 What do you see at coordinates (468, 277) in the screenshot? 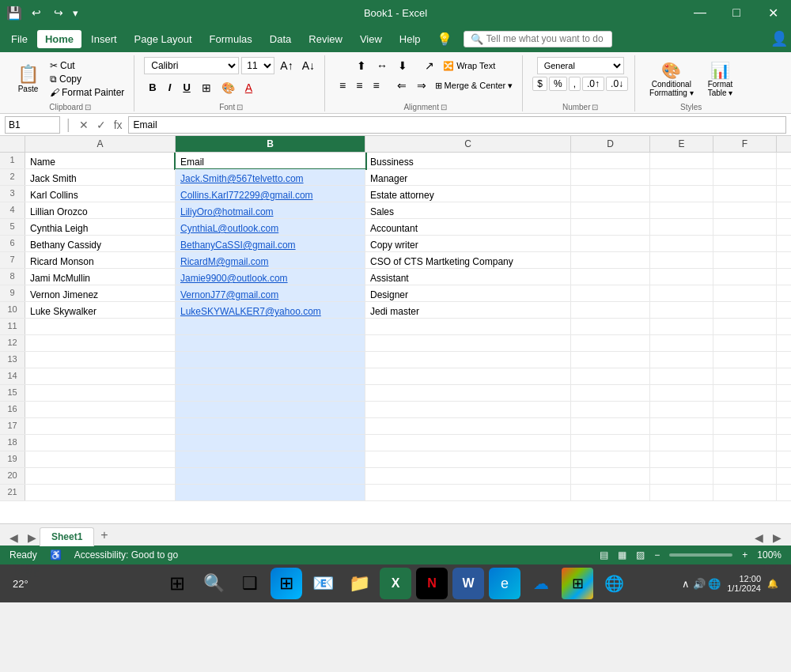
I see `cell-c8: Assistant` at bounding box center [468, 277].